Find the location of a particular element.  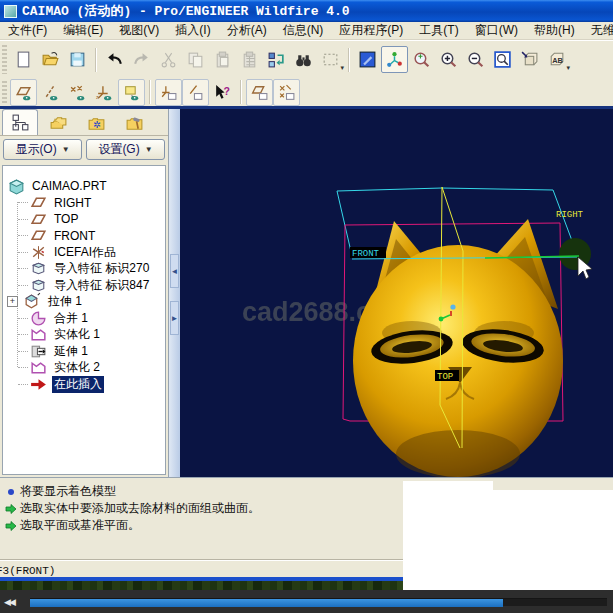

undo-button is located at coordinates (114, 60).